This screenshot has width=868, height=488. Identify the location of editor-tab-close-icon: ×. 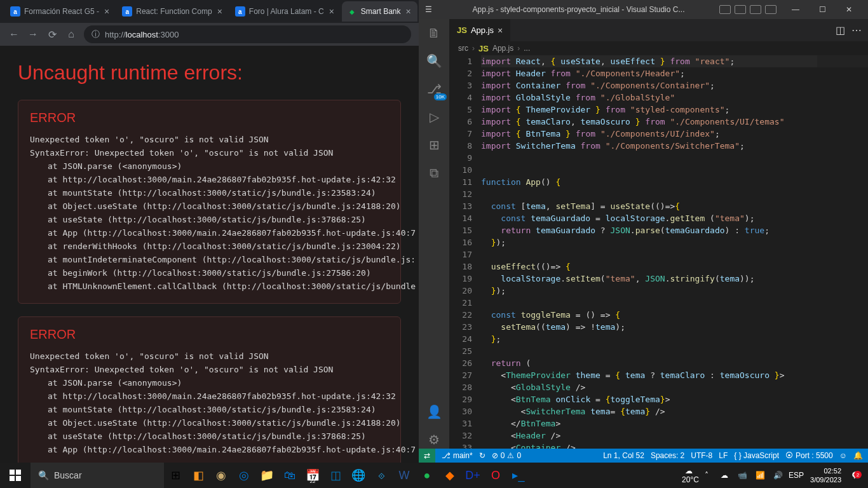
(500, 30).